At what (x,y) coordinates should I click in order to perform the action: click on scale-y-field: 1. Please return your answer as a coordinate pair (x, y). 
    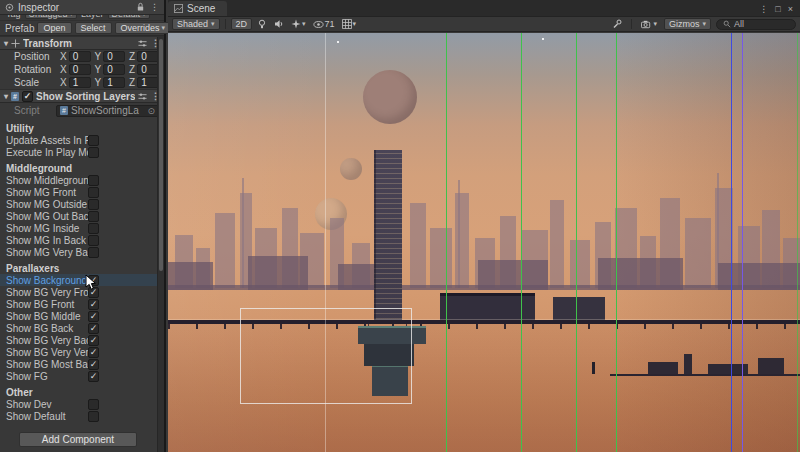
    Looking at the image, I should click on (114, 82).